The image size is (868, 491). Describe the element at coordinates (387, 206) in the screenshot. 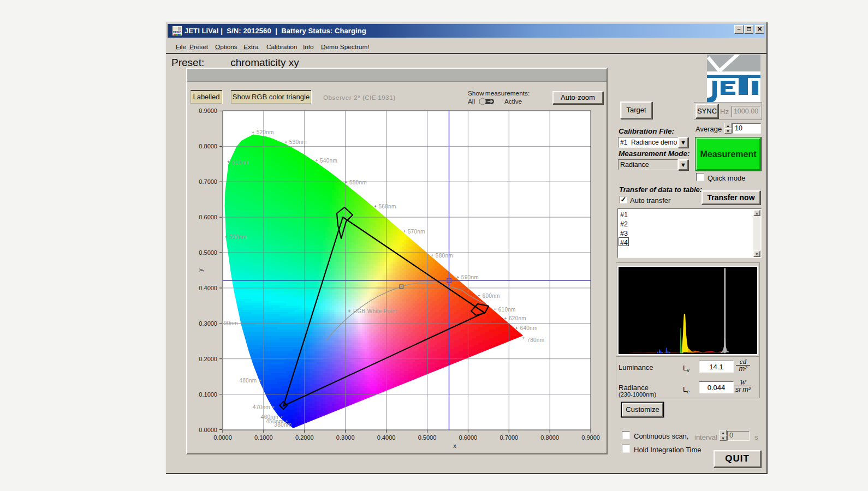

I see `svg-text: 560nm` at that location.